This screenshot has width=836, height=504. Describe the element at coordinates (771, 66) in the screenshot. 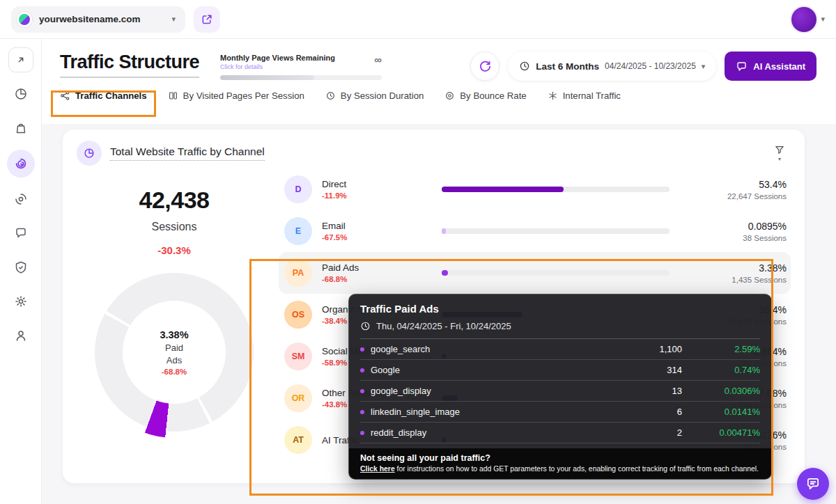

I see `ai-assistant-button: AI Assistant` at that location.